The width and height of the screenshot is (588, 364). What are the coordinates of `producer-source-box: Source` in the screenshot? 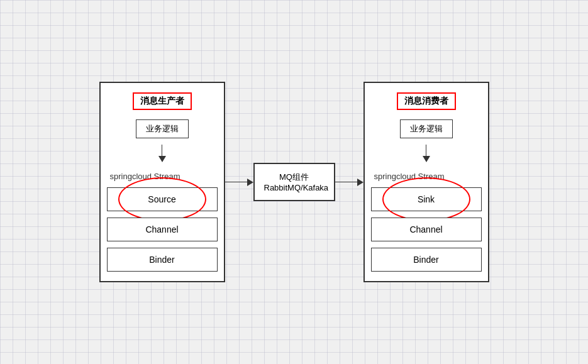 It's located at (162, 199).